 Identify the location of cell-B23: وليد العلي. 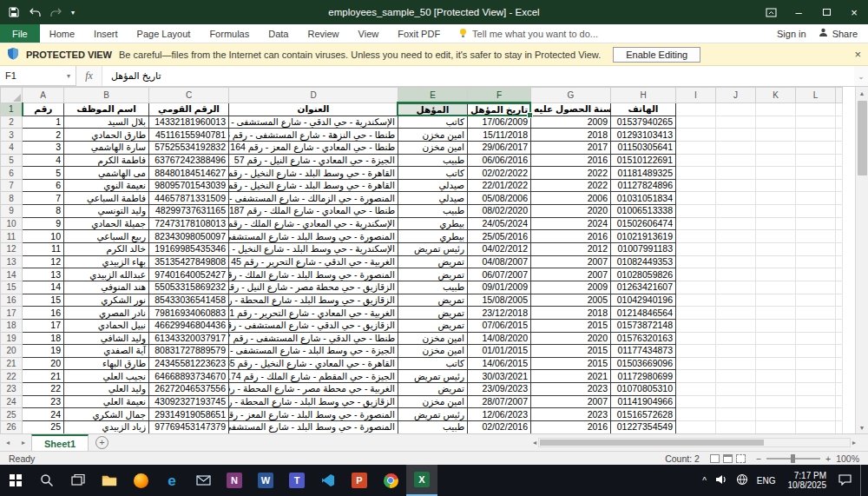
(107, 389).